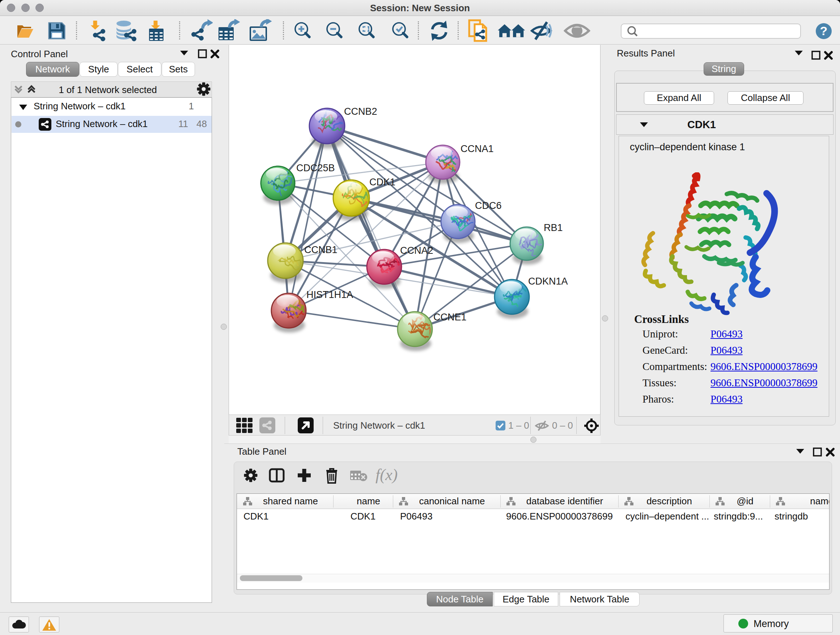 Image resolution: width=840 pixels, height=635 pixels. What do you see at coordinates (316, 168) in the screenshot?
I see `svg-text: CDC25B` at bounding box center [316, 168].